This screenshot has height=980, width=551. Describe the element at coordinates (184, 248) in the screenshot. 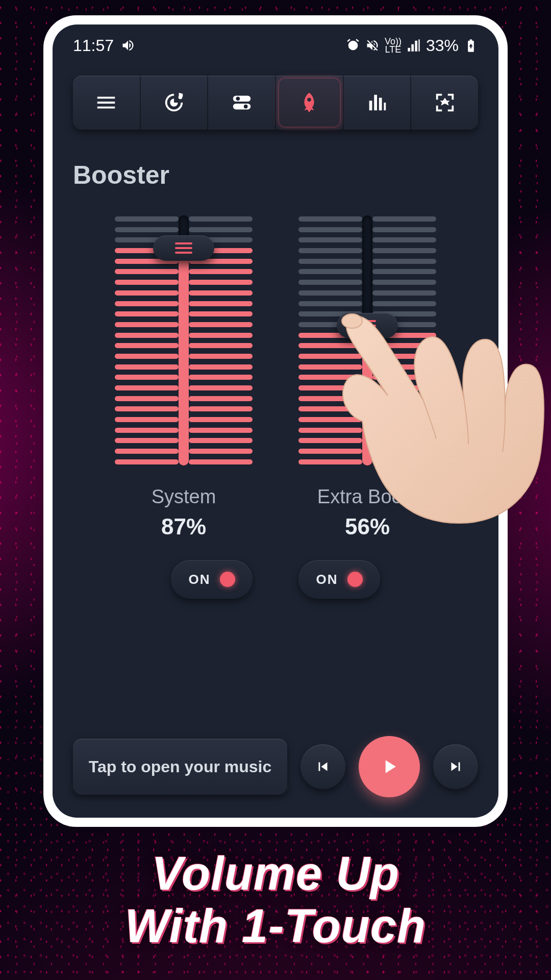

I see `system-slider-thumb` at that location.